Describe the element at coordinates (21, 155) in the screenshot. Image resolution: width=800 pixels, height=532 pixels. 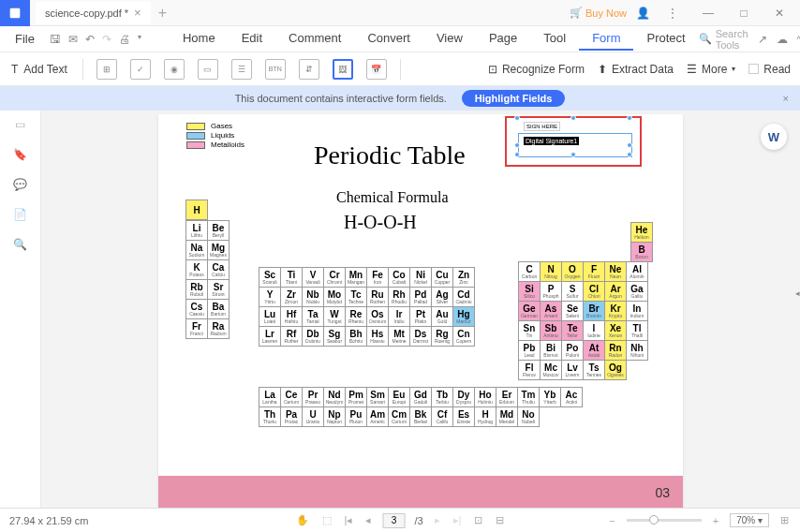
I see `bookmark-icon: 🔖` at that location.